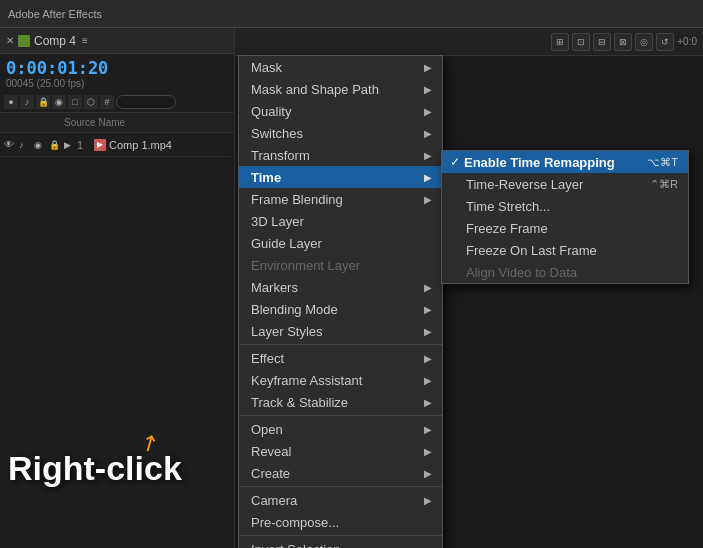 This screenshot has width=703, height=548. What do you see at coordinates (117, 41) in the screenshot?
I see `comp-tab-header: ✕ Comp 4 ≡` at bounding box center [117, 41].